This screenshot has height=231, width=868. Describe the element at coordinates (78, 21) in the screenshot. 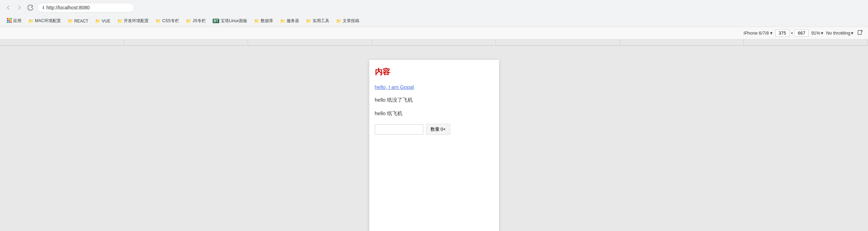

I see `bookmark-react: 📁 REACT` at that location.